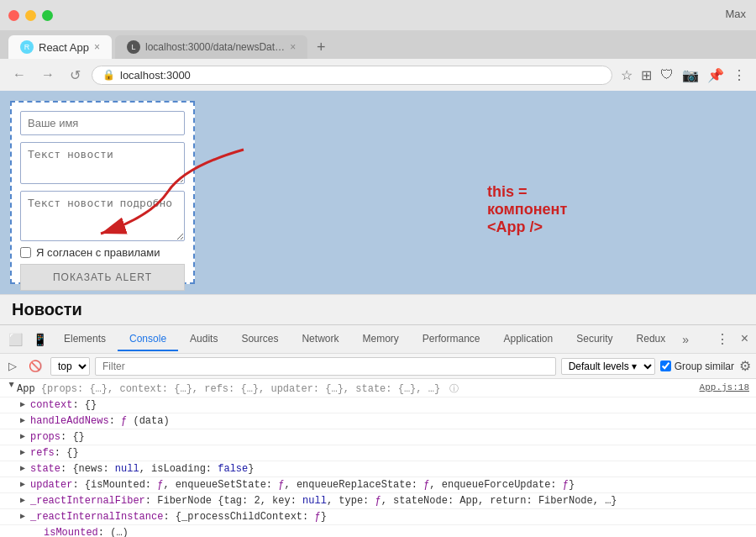 This screenshot has width=756, height=537. What do you see at coordinates (684, 76) in the screenshot?
I see `browser-toolbar-icons: ☆ ⊞ 🛡 📷 📌 ⋮` at bounding box center [684, 76].